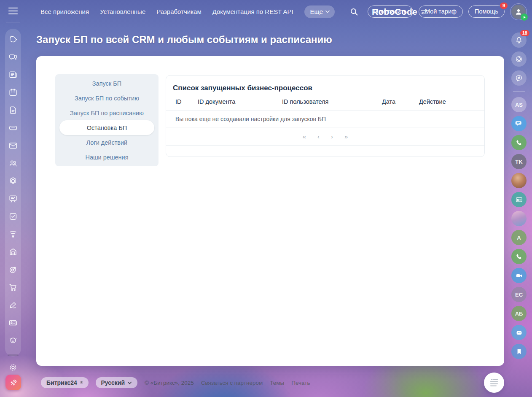  I want to click on notifications-badge: 18, so click(525, 33).